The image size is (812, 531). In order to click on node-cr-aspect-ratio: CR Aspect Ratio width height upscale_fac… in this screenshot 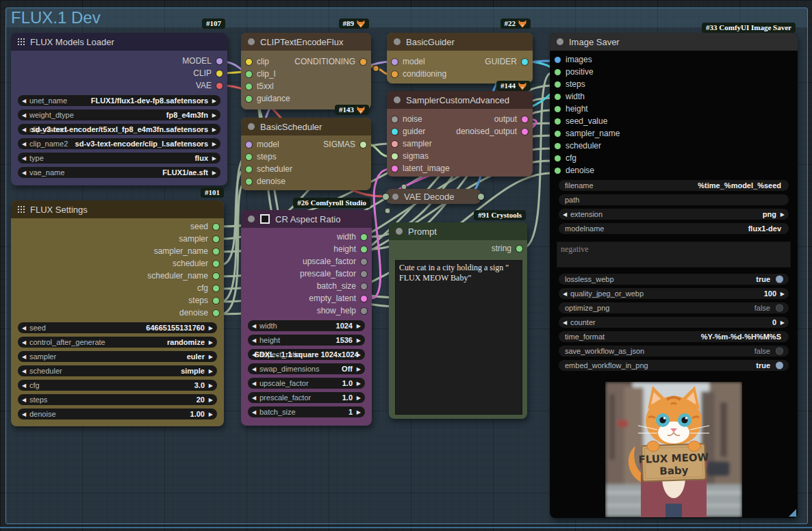, I will do `click(307, 318)`.